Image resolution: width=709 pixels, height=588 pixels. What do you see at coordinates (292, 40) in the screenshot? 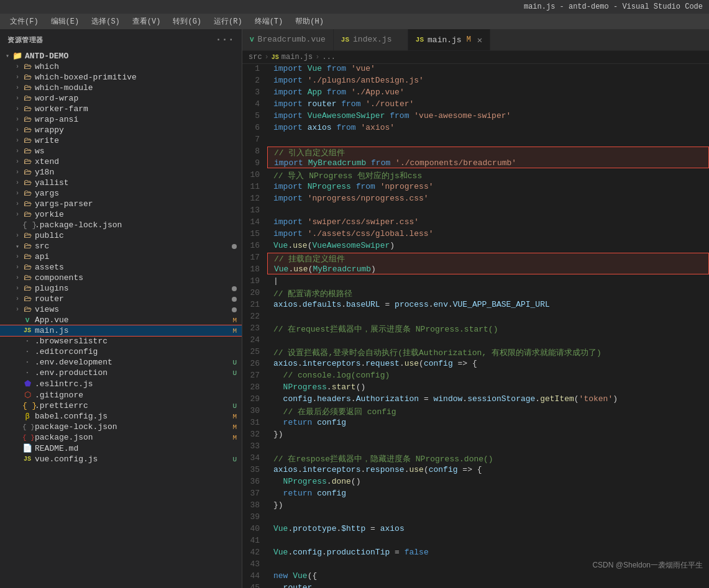
I see `tab-breadcrumb-vue-label: Breadcrumb.vue` at bounding box center [292, 40].